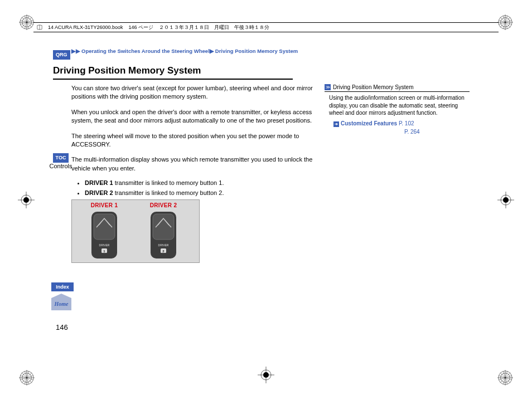 The height and width of the screenshot is (400, 532). I want to click on key-fob-icon: DRIVER 1, so click(104, 235).